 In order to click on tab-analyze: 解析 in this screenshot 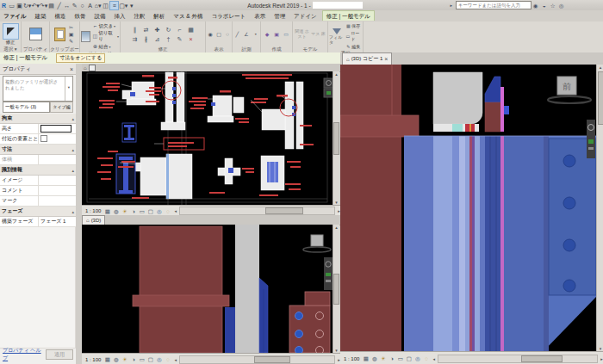, I will do `click(159, 16)`.